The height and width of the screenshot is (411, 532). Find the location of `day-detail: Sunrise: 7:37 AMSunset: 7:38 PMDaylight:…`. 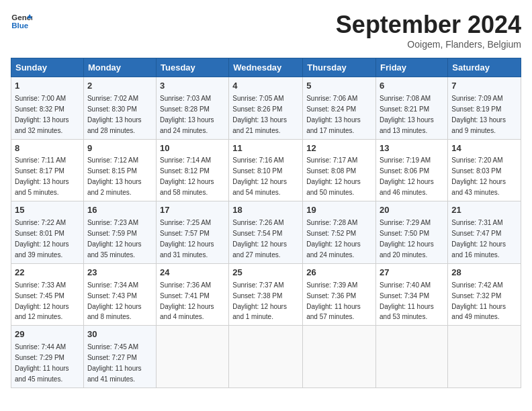

day-detail: Sunrise: 7:37 AMSunset: 7:38 PMDaylight:… is located at coordinates (259, 301).